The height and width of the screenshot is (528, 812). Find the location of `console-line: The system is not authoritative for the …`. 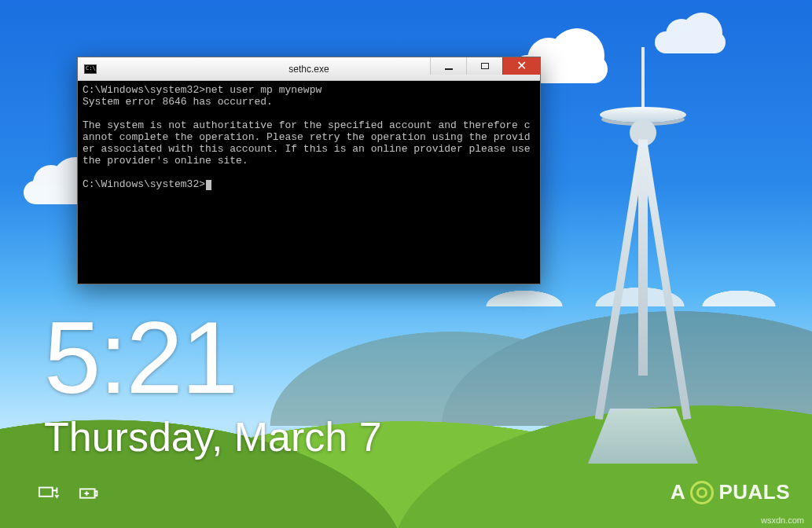

console-line: The system is not authoritative for the … is located at coordinates (310, 143).